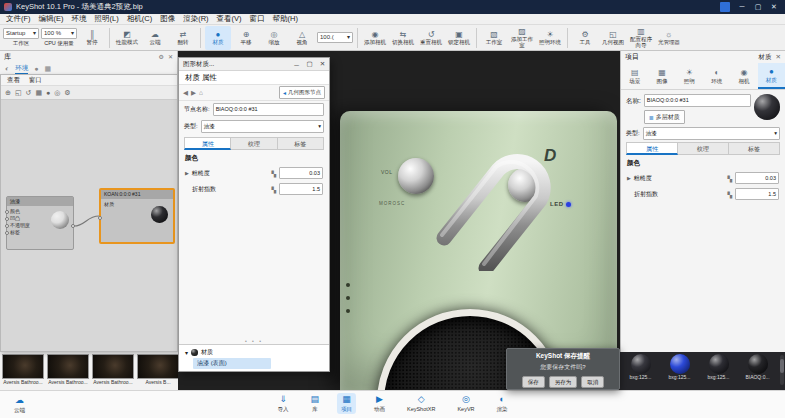  I want to click on subtab-textures: 纹理, so click(704, 148).